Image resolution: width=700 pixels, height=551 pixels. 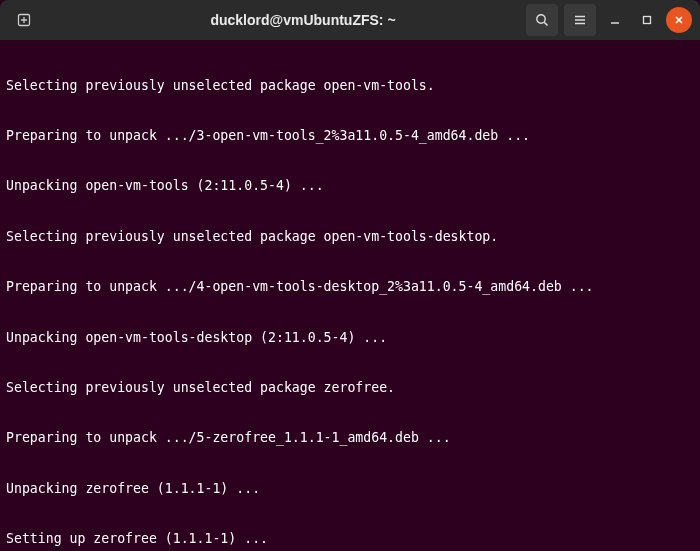 I want to click on maximize-button, so click(x=647, y=20).